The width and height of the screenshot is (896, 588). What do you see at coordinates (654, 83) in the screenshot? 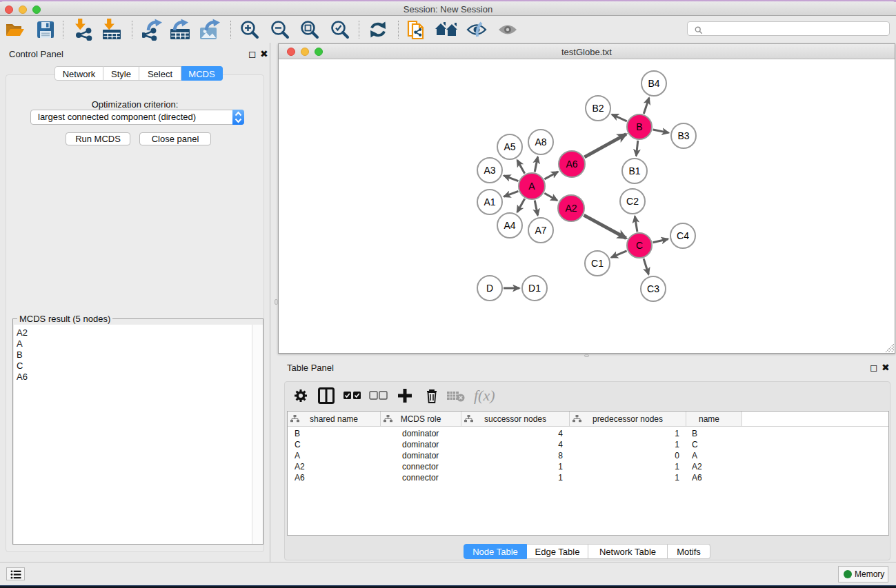
I see `svg-text: B4` at bounding box center [654, 83].